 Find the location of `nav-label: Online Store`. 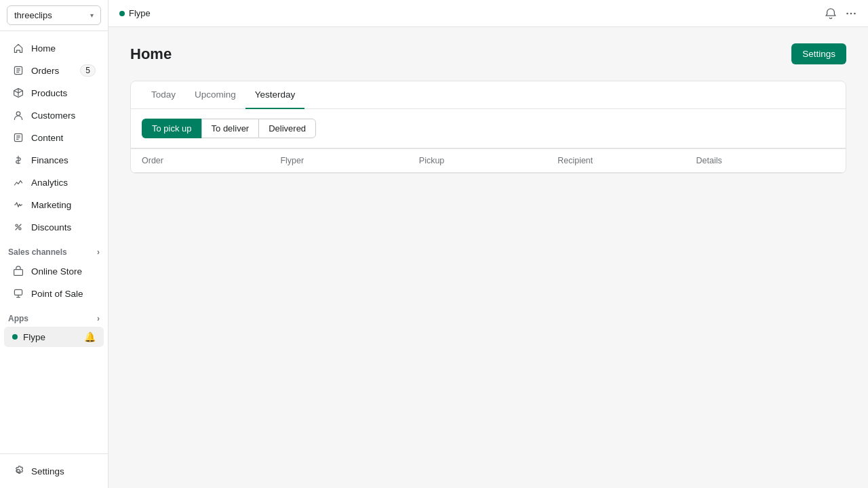

nav-label: Online Store is located at coordinates (57, 271).